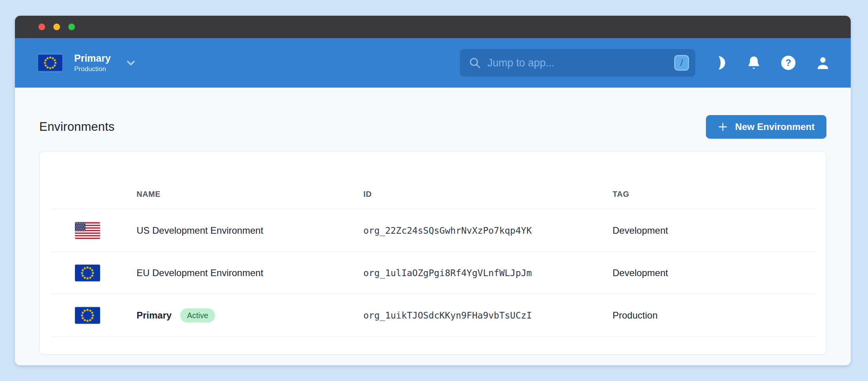  I want to click on slash-shortcut-key: /, so click(682, 63).